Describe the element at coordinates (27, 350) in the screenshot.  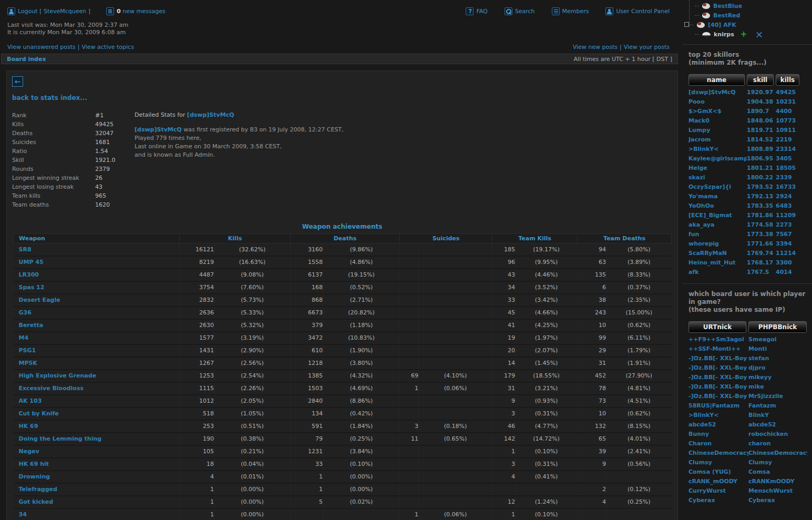
I see `weapon-link: PSG1` at that location.